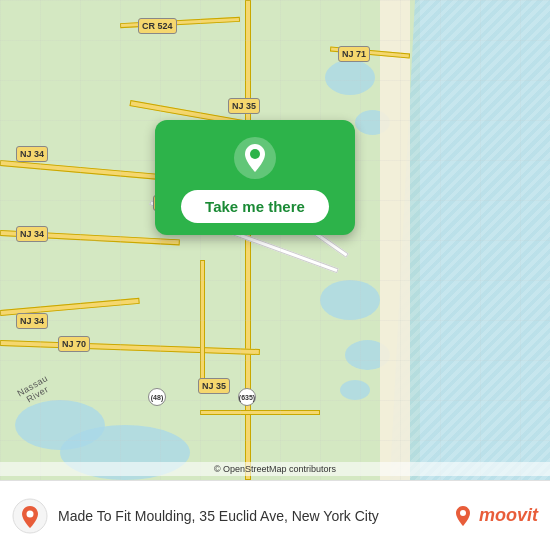 The image size is (550, 550). What do you see at coordinates (74, 344) in the screenshot?
I see `route-badge-nj70: NJ 70` at bounding box center [74, 344].